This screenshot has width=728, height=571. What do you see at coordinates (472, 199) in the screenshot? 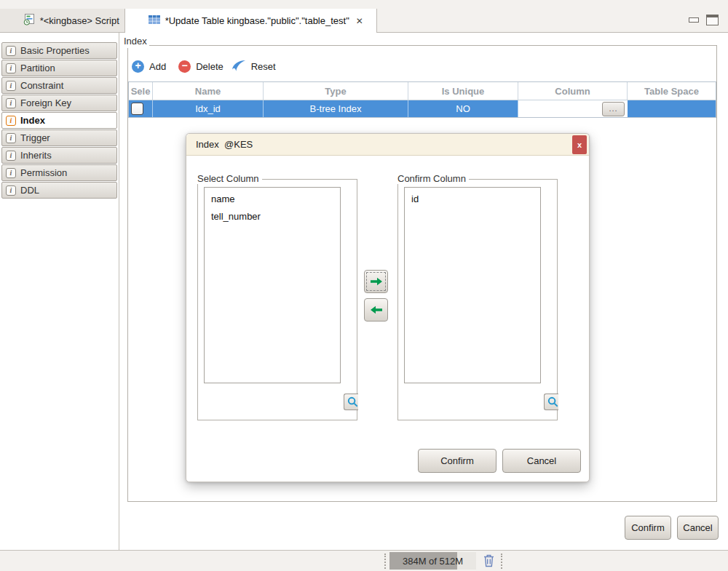
I see `list-item: id` at bounding box center [472, 199].